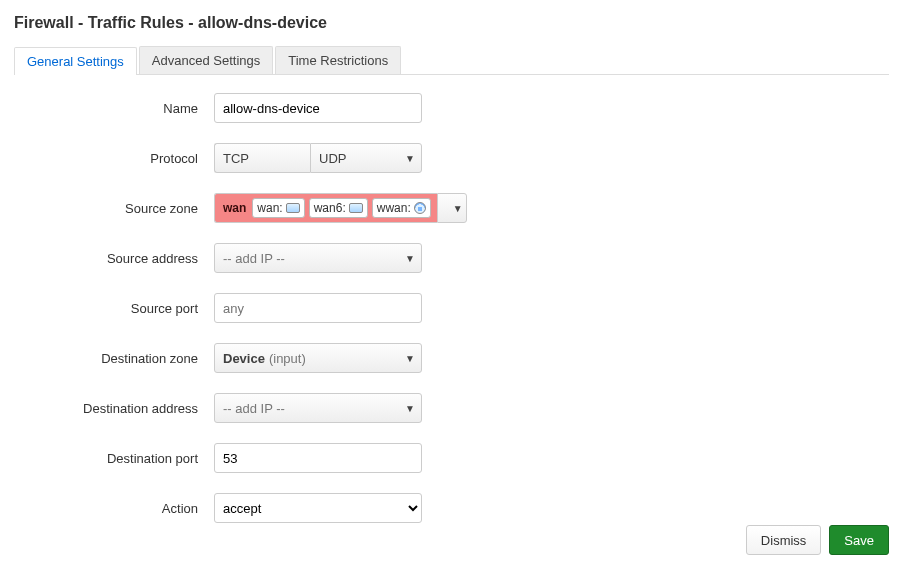 The height and width of the screenshot is (565, 903). Describe the element at coordinates (859, 540) in the screenshot. I see `save-button: Save` at that location.